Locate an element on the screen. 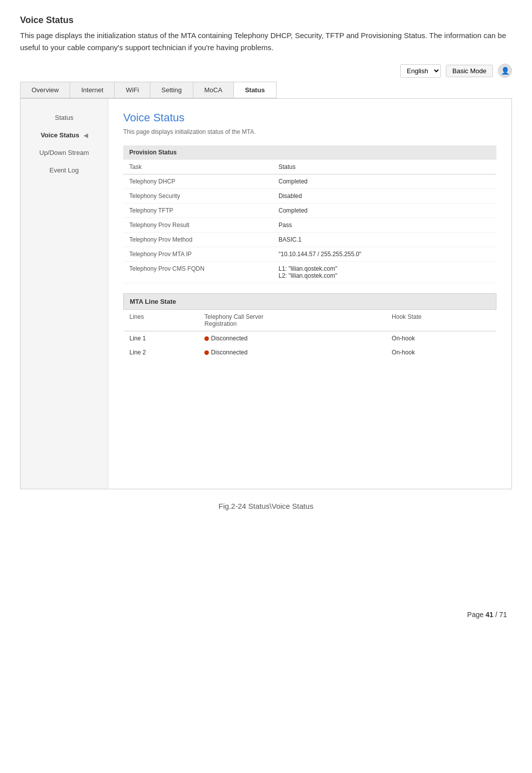 Image resolution: width=532 pixels, height=773 pixels. table-row: Telephony Prov MTA IP "10.10.144.57 / 25… is located at coordinates (310, 255).